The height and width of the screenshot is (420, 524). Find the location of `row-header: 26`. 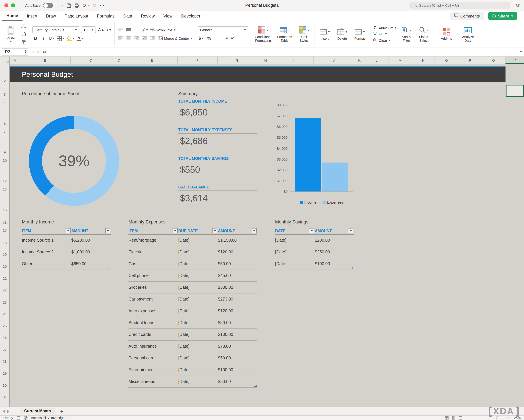

row-header: 26 is located at coordinates (5, 338).